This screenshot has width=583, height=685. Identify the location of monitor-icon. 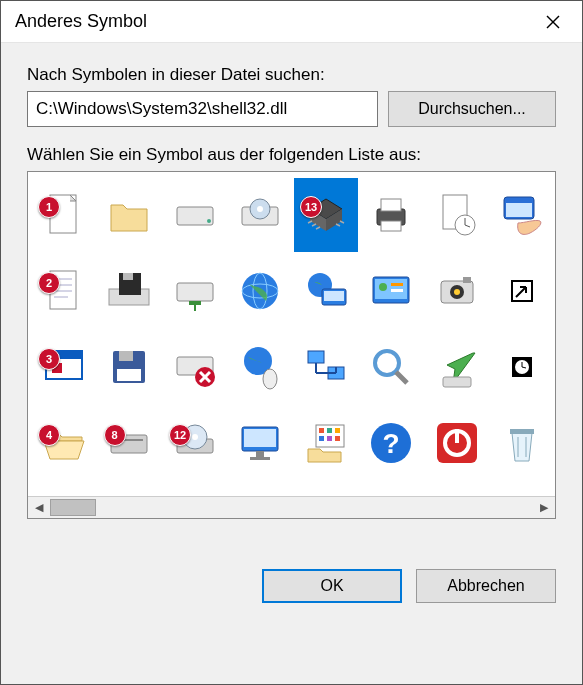
(261, 443).